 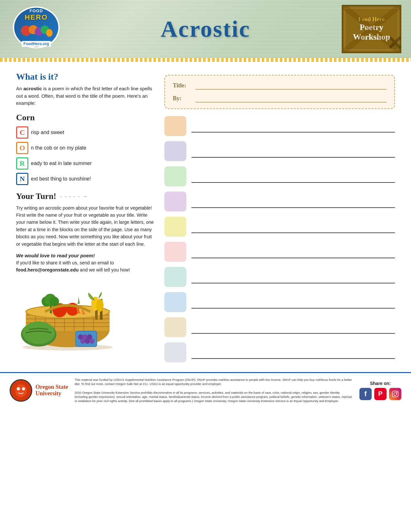 I want to click on acrostic-line-n: N ext best thing to sunshine!, so click(x=85, y=179).